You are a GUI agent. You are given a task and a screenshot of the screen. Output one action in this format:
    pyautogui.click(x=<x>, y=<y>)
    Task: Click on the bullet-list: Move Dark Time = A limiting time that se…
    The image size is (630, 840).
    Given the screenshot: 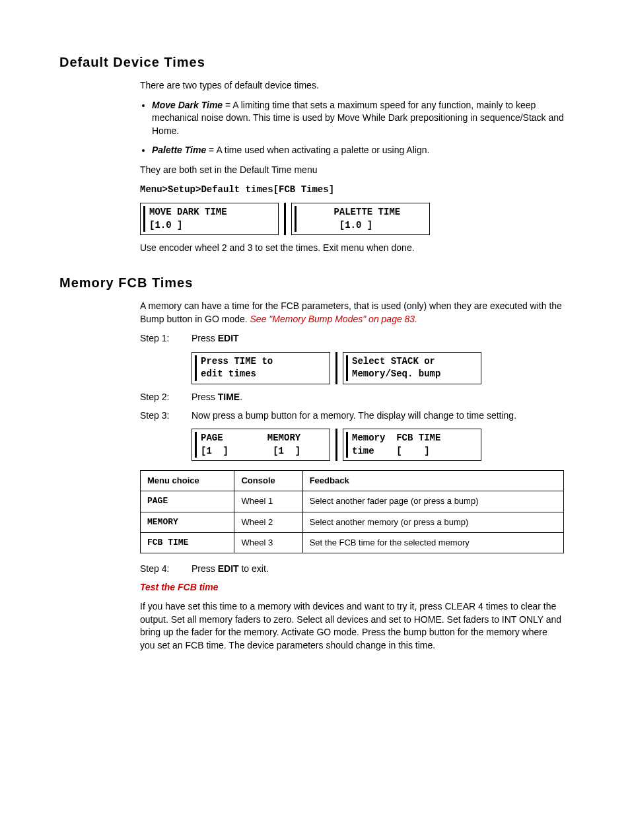 What is the action you would take?
    pyautogui.click(x=358, y=128)
    